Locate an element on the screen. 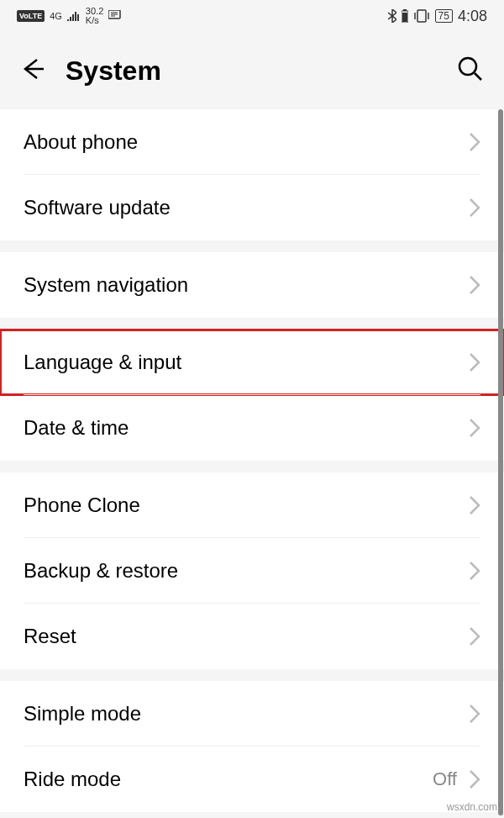 This screenshot has width=504, height=818. settings-item: System navigation is located at coordinates (252, 285).